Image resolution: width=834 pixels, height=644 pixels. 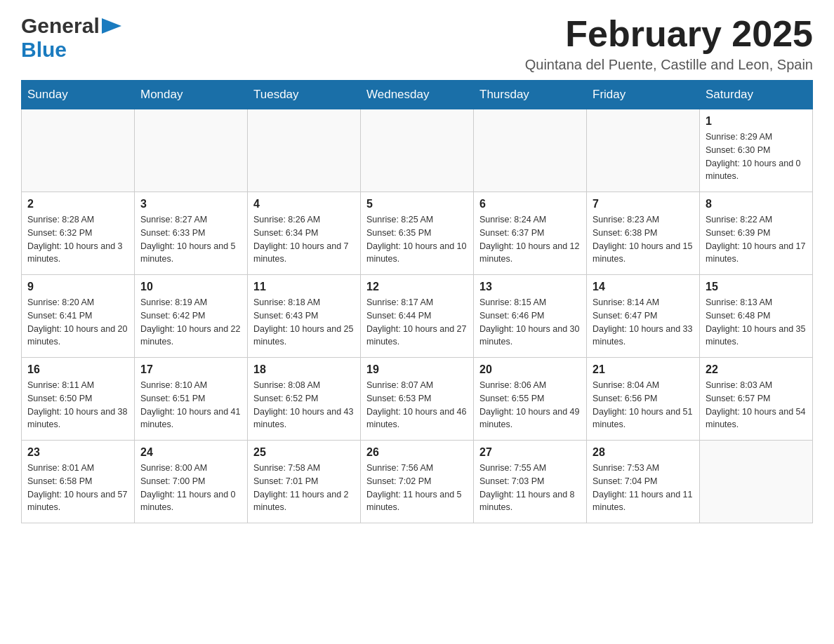 I want to click on day-number: 9, so click(x=78, y=287).